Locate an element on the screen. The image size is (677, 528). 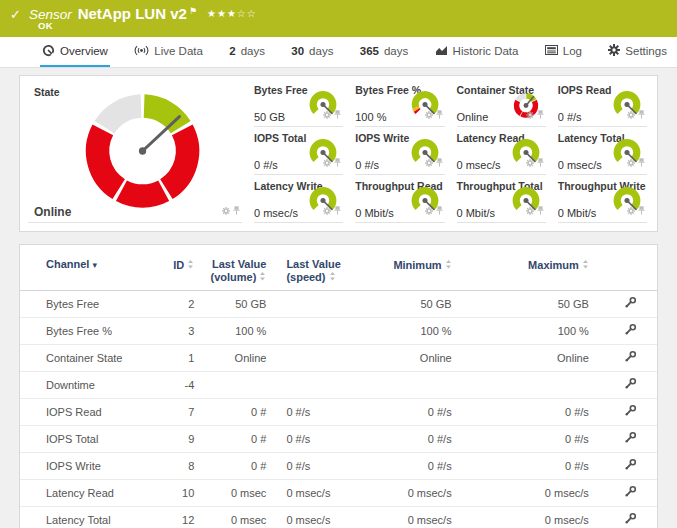
tab-30-days: 30days is located at coordinates (312, 52).